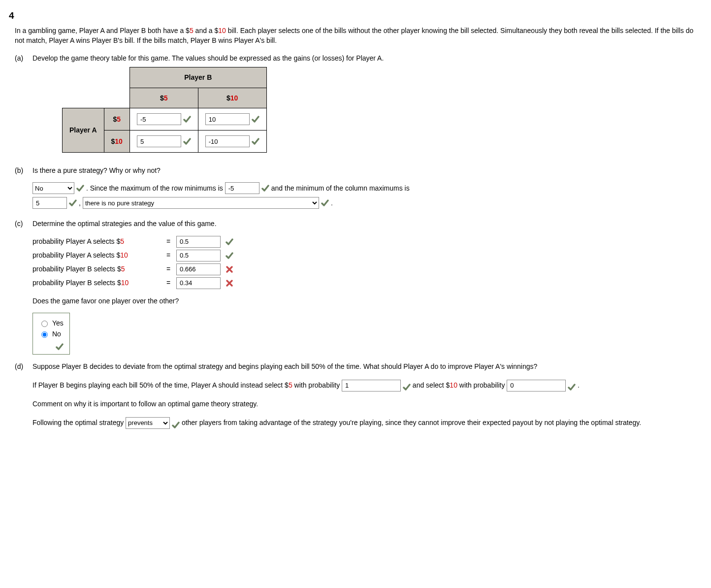  What do you see at coordinates (117, 119) in the screenshot?
I see `row-header: $5` at bounding box center [117, 119].